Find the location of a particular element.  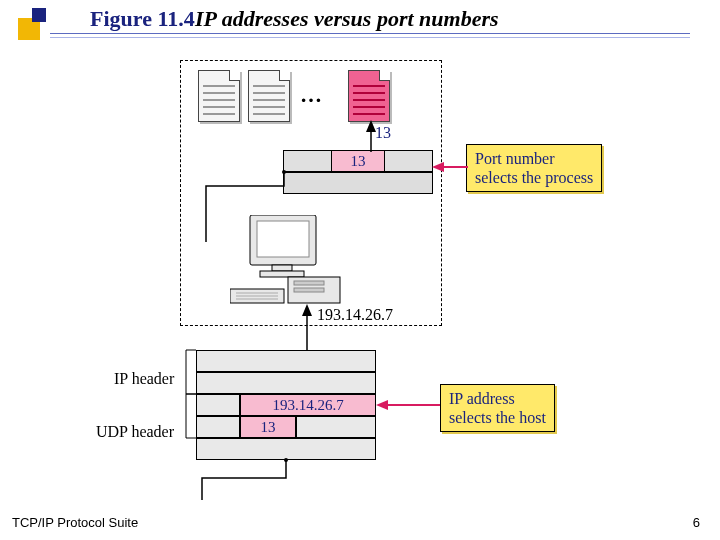

selected-process-doc-icon is located at coordinates (369, 96).